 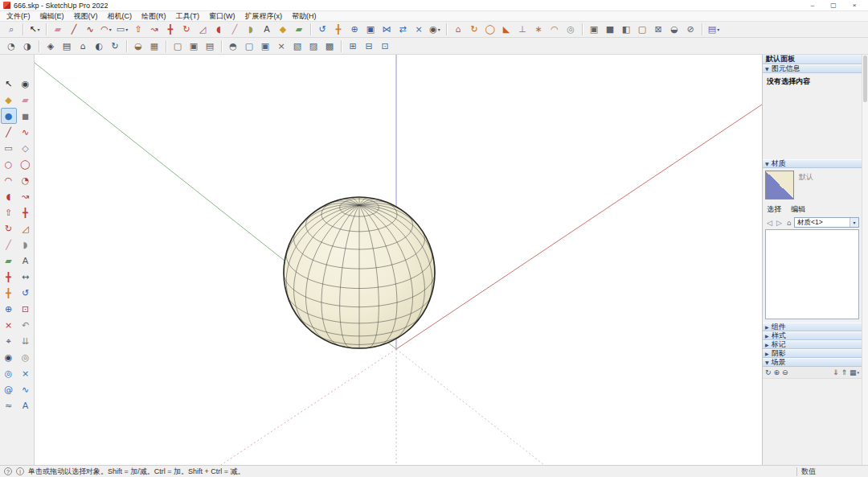 What do you see at coordinates (789, 223) in the screenshot?
I see `materials-in-model-icon: ⌂` at bounding box center [789, 223].